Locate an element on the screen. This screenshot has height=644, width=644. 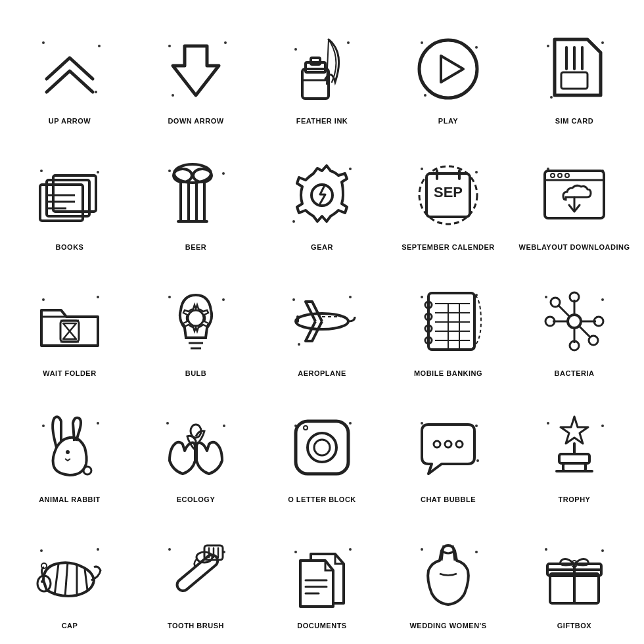
icon-cell-september-calender: SEP SEPTEMBER CALENDER is located at coordinates (448, 196).